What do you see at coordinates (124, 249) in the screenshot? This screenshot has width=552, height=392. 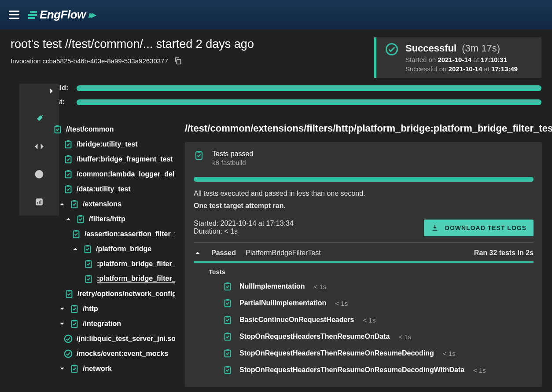 I see `tree-item-label: /platform_bridge` at bounding box center [124, 249].